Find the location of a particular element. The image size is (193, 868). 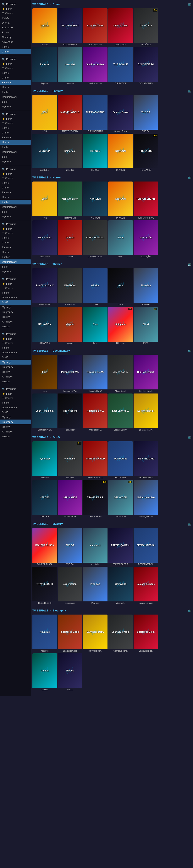

card: HTVOZARKOZARK is located at coordinates (95, 287).